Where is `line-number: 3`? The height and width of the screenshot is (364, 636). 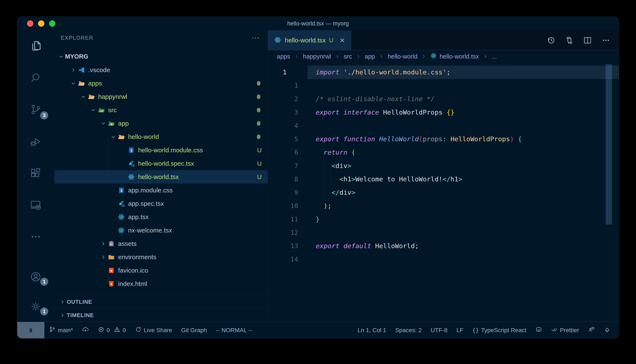 line-number: 3 is located at coordinates (288, 112).